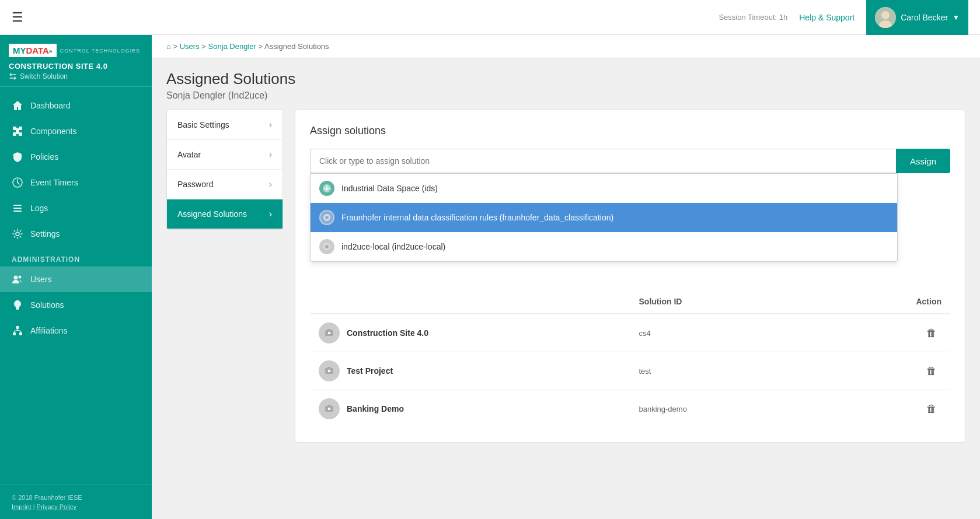 The height and width of the screenshot is (519, 980). I want to click on shield-icon, so click(18, 157).